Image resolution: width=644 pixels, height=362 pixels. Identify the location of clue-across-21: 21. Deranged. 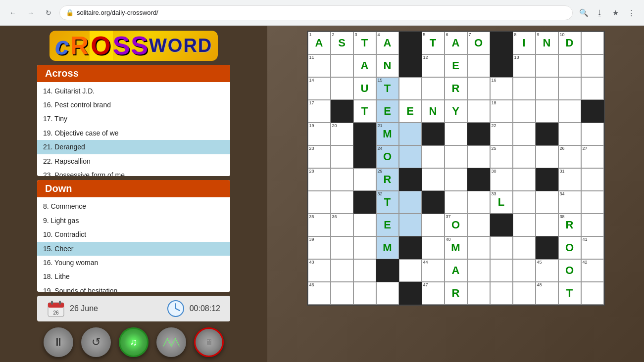
(134, 147).